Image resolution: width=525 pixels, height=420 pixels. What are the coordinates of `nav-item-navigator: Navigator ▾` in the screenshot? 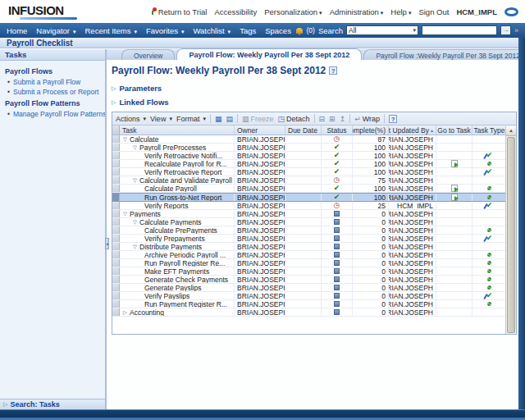 It's located at (56, 31).